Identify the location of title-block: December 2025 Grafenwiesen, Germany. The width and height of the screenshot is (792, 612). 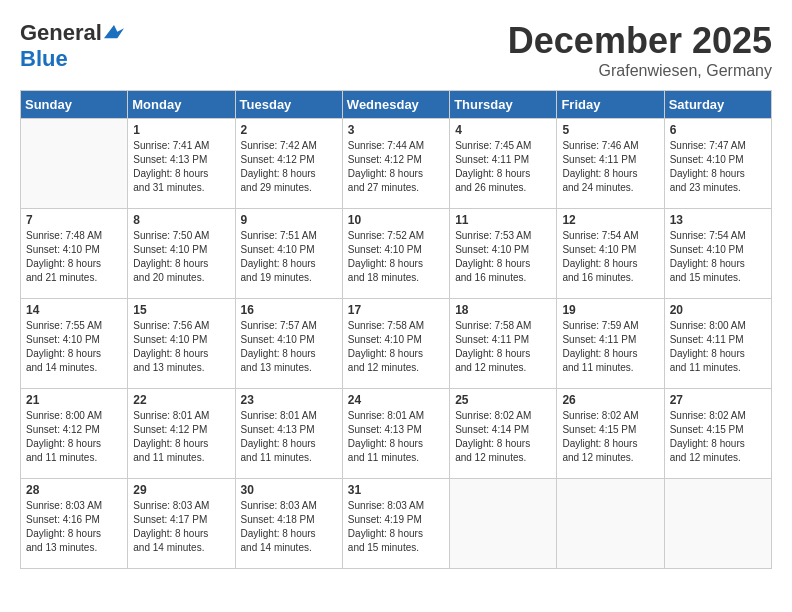
(640, 50).